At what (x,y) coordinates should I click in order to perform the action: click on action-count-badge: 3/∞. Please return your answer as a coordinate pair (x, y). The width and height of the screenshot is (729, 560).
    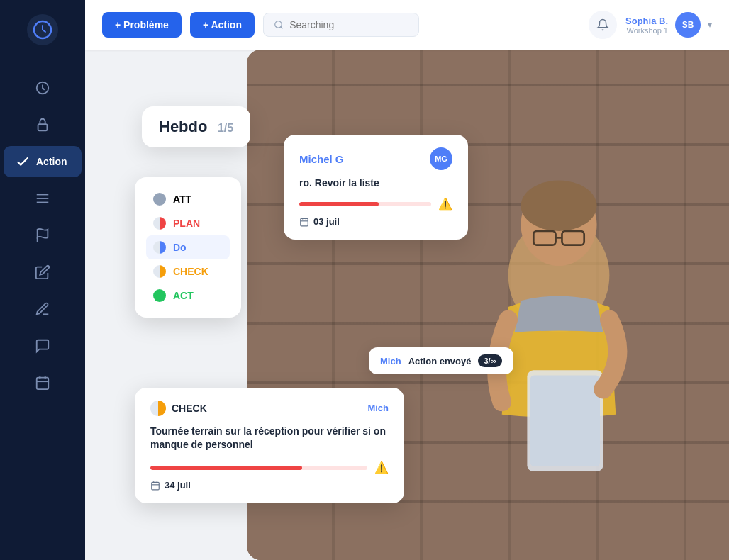
    Looking at the image, I should click on (489, 361).